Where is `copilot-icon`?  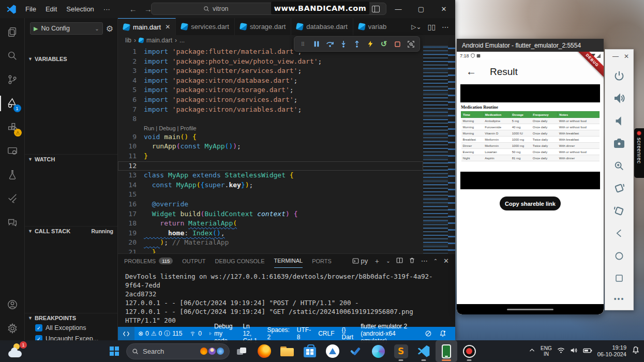
copilot-icon is located at coordinates (378, 351).